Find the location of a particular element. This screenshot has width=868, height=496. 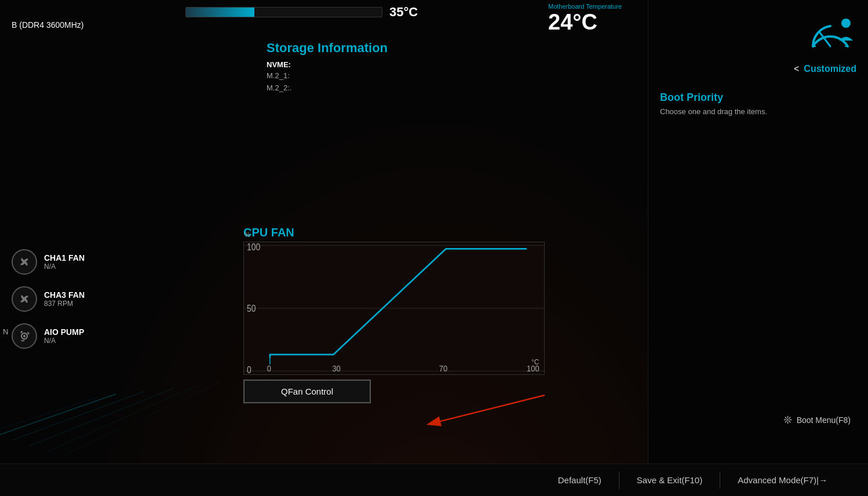

storage-title: Storage Information is located at coordinates (327, 48).